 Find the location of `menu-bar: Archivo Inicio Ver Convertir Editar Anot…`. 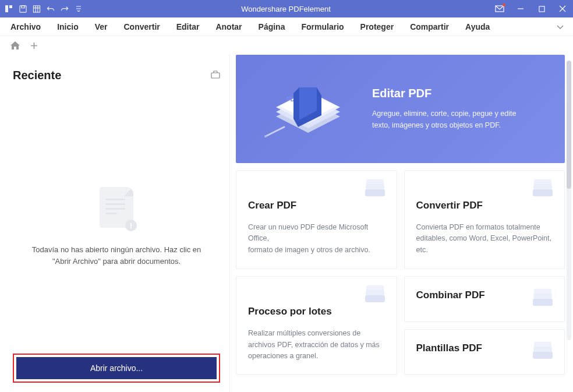

menu-bar: Archivo Inicio Ver Convertir Editar Anot… is located at coordinates (286, 27).